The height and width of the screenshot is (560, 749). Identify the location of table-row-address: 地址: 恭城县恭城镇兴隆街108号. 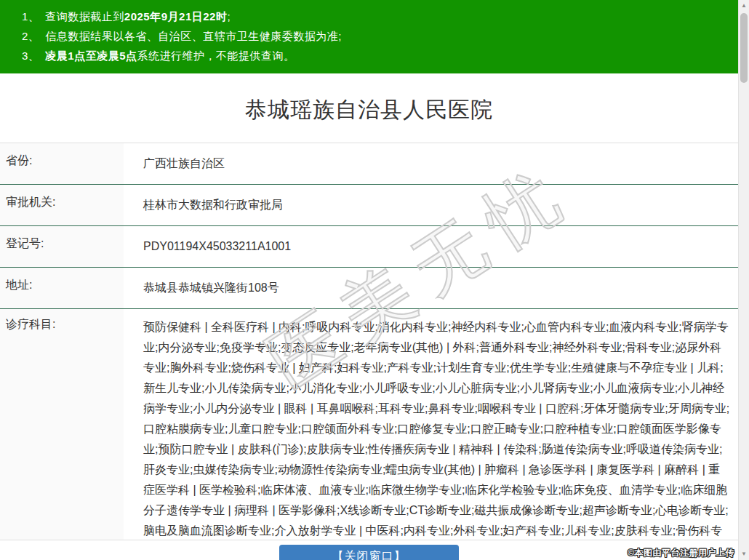
(369, 288).